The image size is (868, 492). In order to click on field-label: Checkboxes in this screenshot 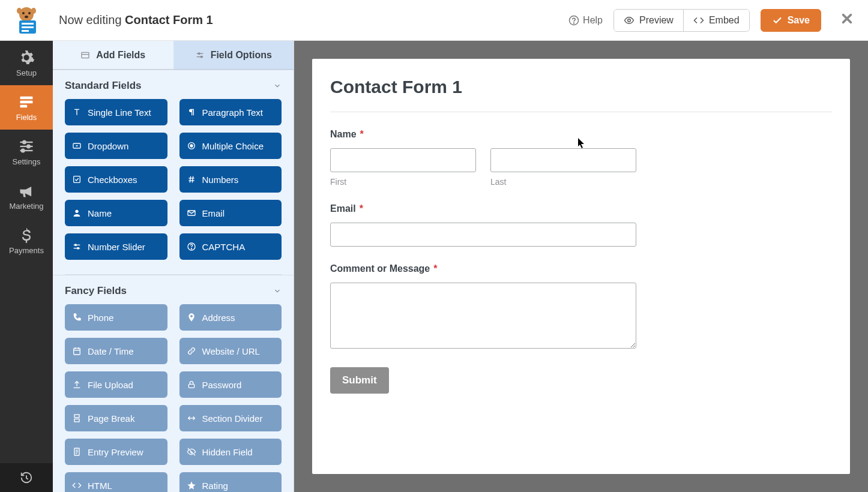, I will do `click(113, 180)`.